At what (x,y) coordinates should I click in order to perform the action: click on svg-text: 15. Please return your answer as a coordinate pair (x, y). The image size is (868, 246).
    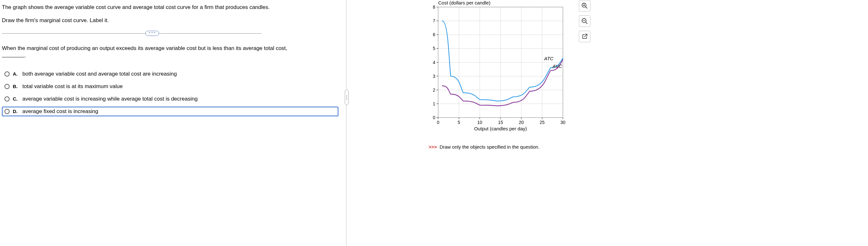
    Looking at the image, I should click on (501, 122).